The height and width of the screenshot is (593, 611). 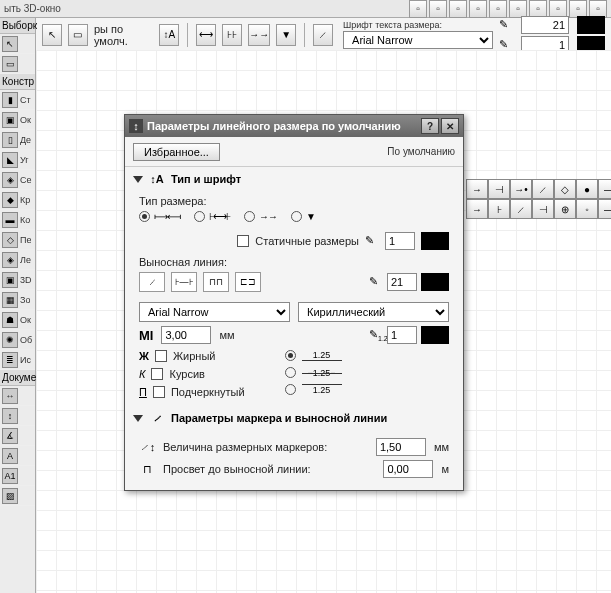 What do you see at coordinates (136, 126) in the screenshot?
I see `dialog-icon: ↕` at bounding box center [136, 126].